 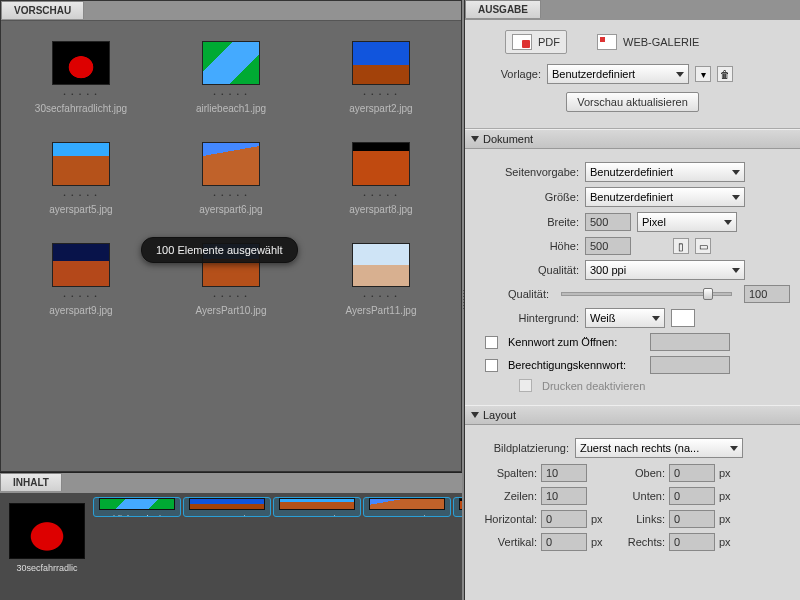 What do you see at coordinates (231, 546) in the screenshot?
I see `content-strip: 30secfahrradlicairliebeach1.jpayerspart2…` at bounding box center [231, 546].